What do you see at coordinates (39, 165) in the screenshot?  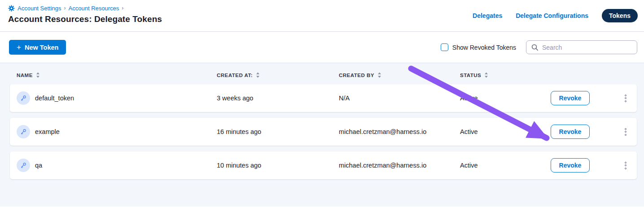 I see `token-name: qa` at bounding box center [39, 165].